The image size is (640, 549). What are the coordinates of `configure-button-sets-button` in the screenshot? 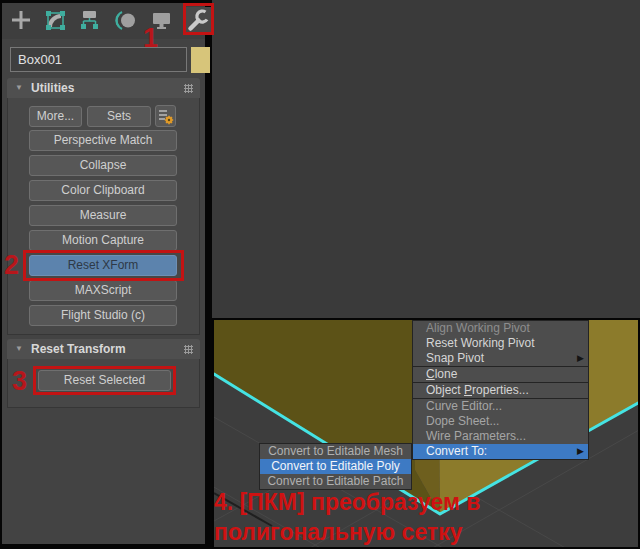 It's located at (166, 116).